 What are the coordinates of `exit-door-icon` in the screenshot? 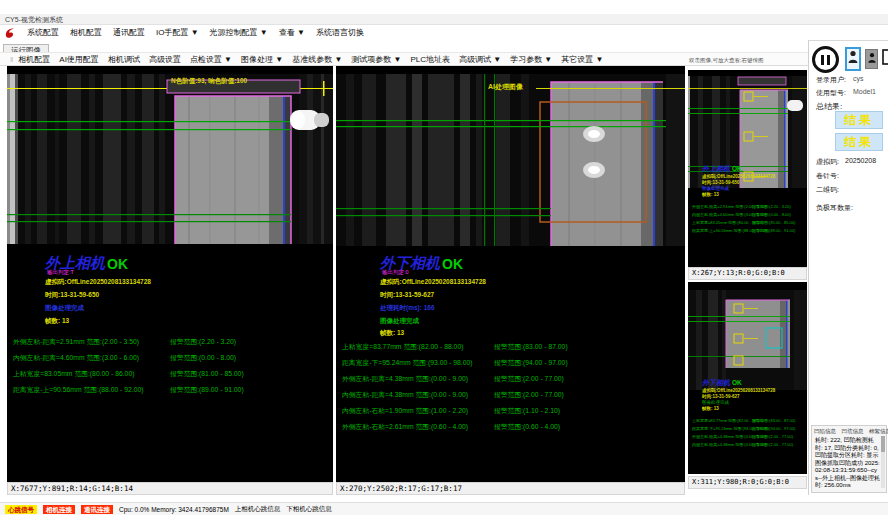 It's located at (885, 59).